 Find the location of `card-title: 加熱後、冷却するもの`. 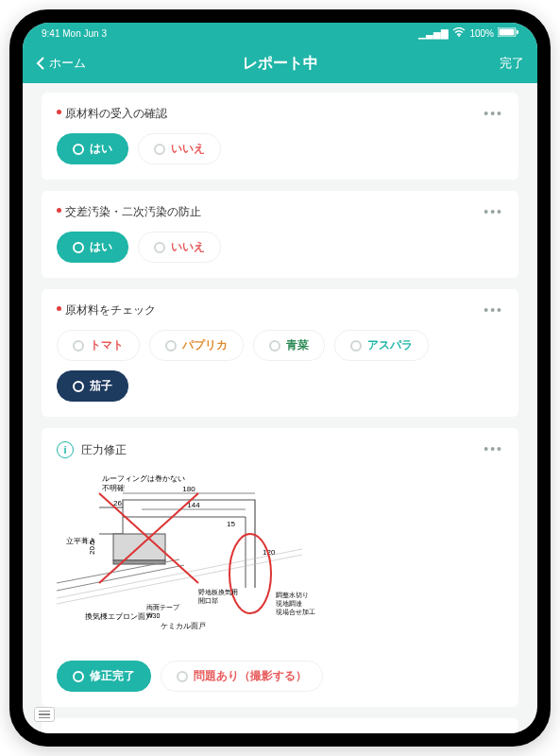

card-title: 加熱後、冷却するもの is located at coordinates (117, 732).